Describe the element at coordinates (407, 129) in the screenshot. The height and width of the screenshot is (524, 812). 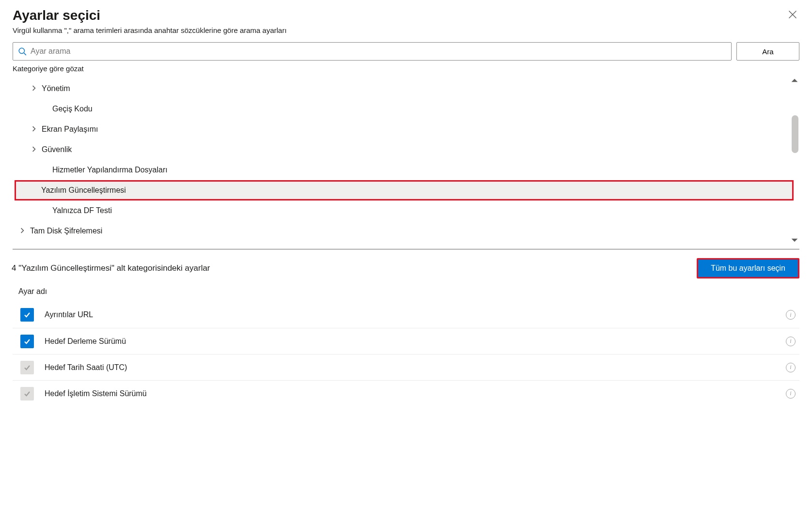
I see `category-item: Ekran Paylaşımı` at that location.